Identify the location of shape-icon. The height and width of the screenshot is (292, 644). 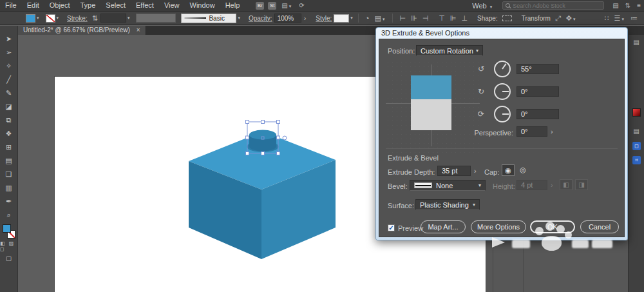
(507, 18).